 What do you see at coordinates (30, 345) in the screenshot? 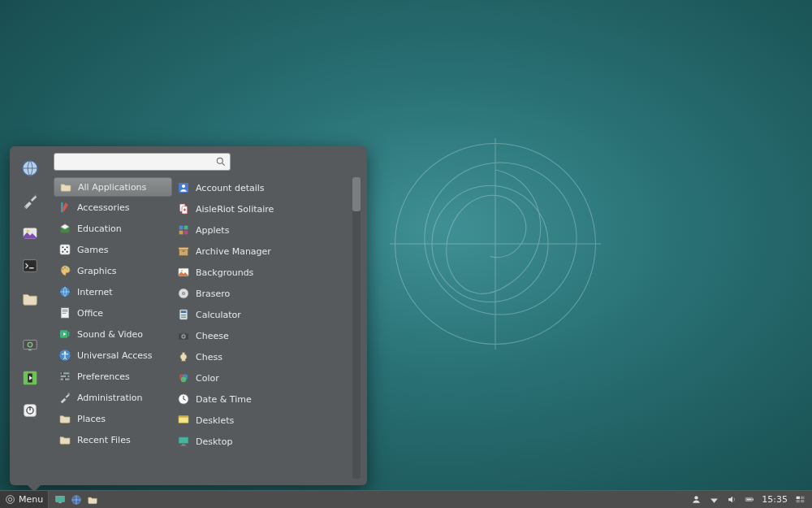
I see `fav-lock-screen` at bounding box center [30, 345].